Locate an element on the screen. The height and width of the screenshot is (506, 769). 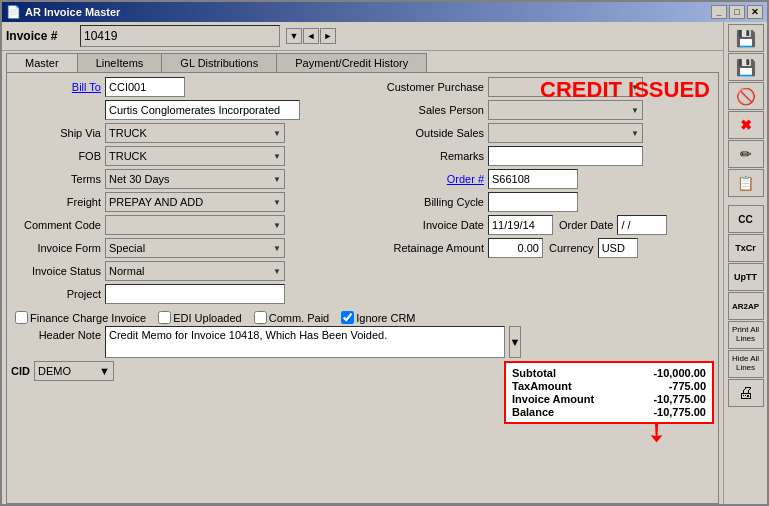
header-note-row: Header Note Credit Memo for Invoice 1041… is located at coordinates (362, 342).